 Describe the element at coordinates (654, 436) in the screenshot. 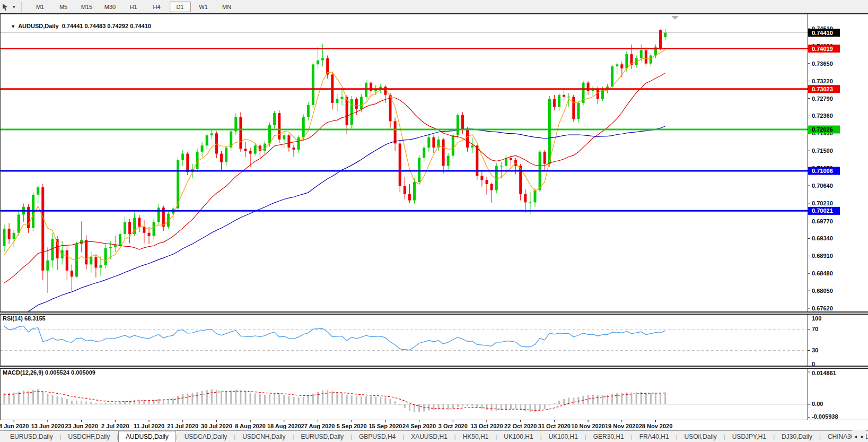

I see `tab-fra40-h1: FRA40,H1` at that location.